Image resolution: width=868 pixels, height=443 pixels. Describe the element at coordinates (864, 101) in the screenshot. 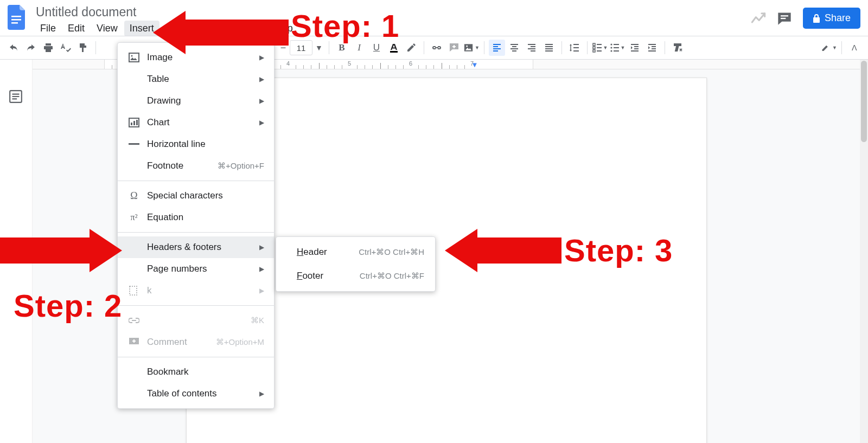

I see `scroll-thumb` at that location.